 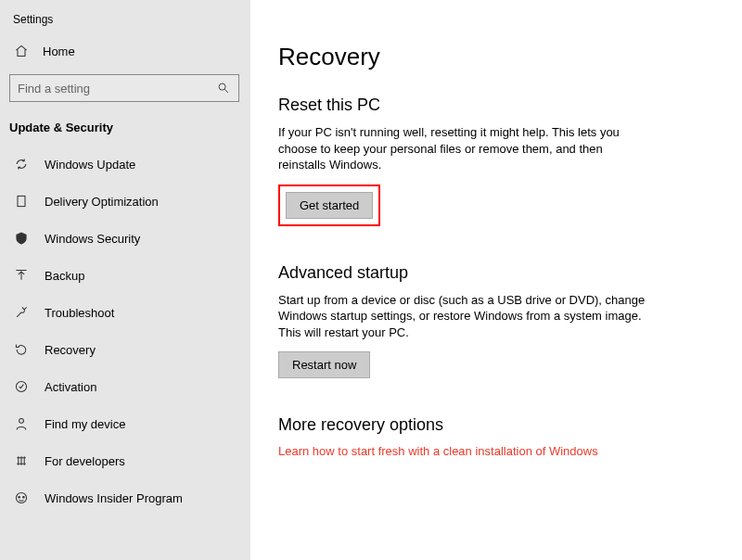 I want to click on find-device-icon, so click(x=21, y=424).